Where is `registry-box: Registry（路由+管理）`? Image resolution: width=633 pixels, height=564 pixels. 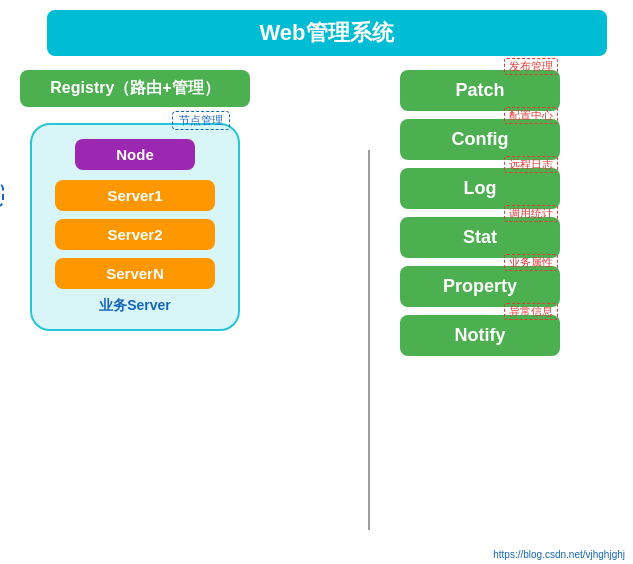 registry-box: Registry（路由+管理） is located at coordinates (135, 88).